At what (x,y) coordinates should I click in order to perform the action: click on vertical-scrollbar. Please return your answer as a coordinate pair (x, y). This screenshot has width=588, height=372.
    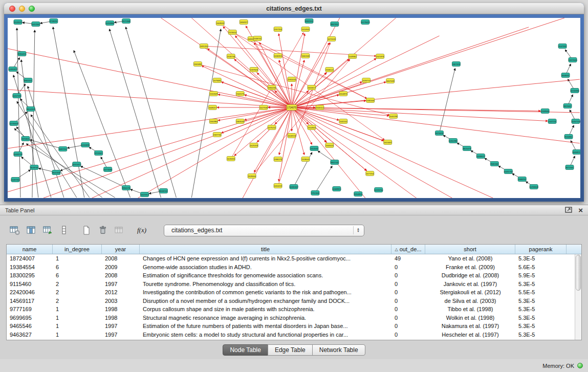
    Looking at the image, I should click on (578, 297).